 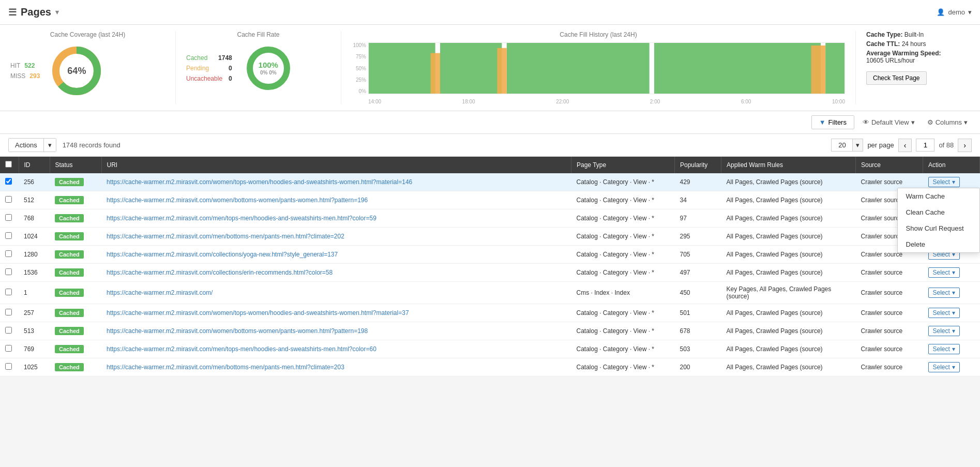 What do you see at coordinates (914, 35) in the screenshot?
I see `cache-type-value: Built-In` at bounding box center [914, 35].